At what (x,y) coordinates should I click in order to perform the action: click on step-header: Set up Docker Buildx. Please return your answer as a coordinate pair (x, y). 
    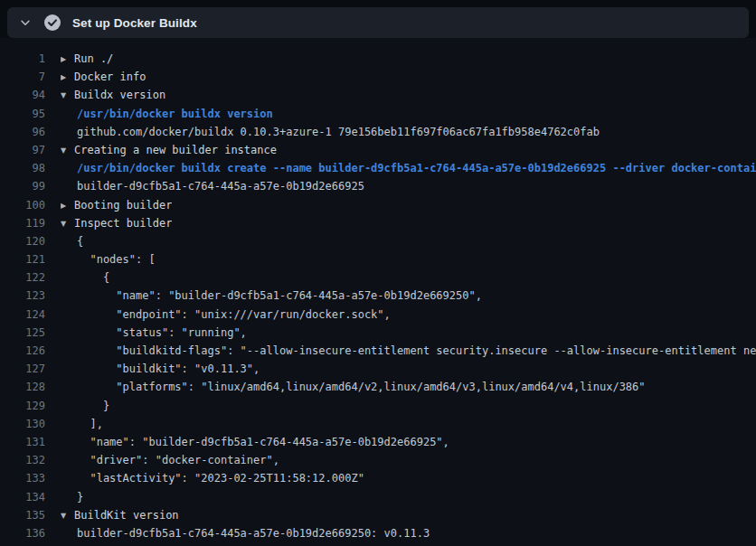
    Looking at the image, I should click on (378, 23).